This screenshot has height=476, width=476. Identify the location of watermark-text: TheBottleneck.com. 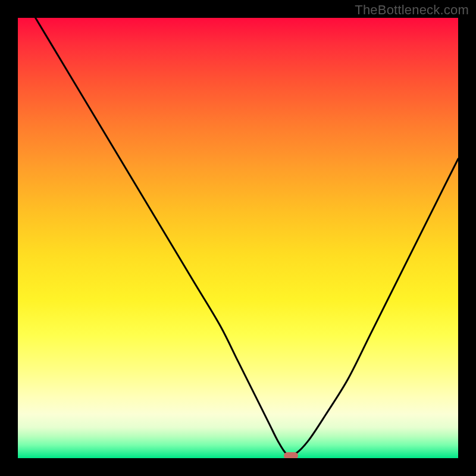
(412, 10).